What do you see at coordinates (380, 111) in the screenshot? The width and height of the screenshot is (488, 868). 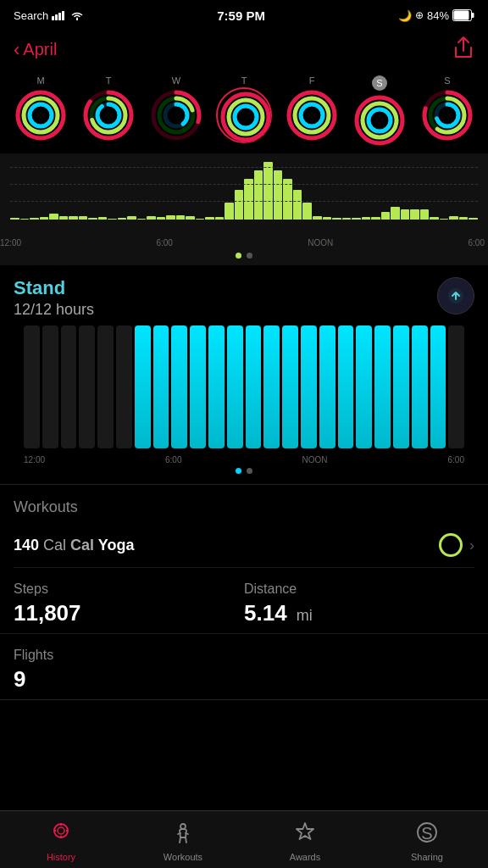 I see `day-saturday: S` at bounding box center [380, 111].